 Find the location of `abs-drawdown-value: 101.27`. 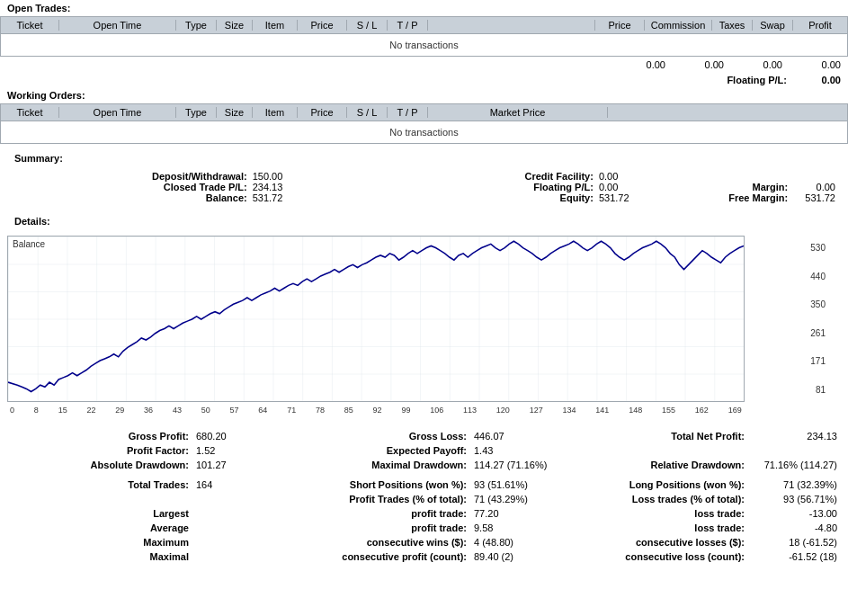

abs-drawdown-value: 101.27 is located at coordinates (239, 465).